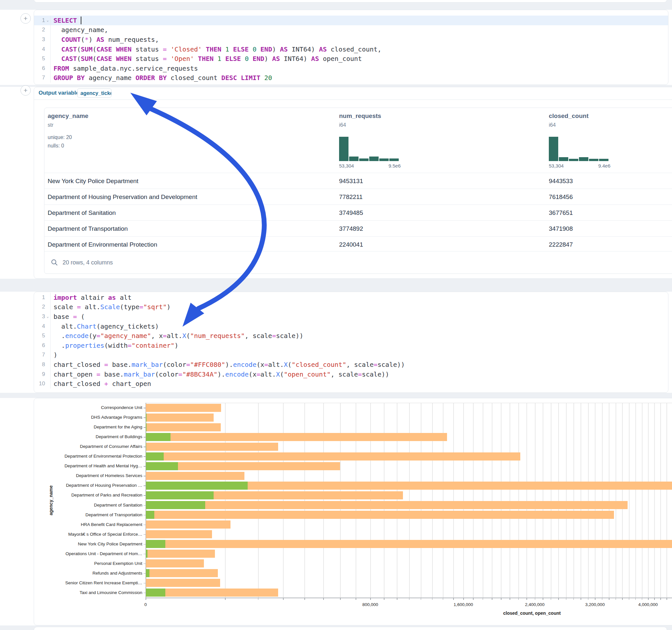 The height and width of the screenshot is (630, 672). Describe the element at coordinates (233, 59) in the screenshot. I see `code-token: ELSE` at that location.